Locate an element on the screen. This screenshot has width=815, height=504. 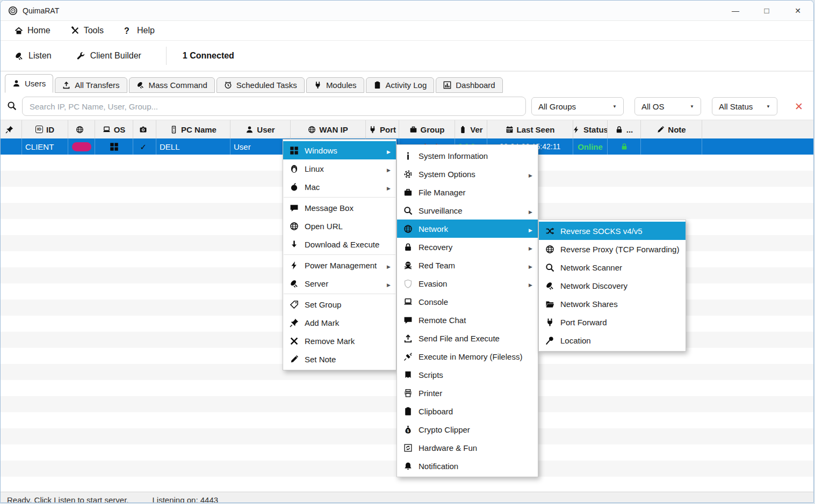
menu-item-printer: Printer is located at coordinates (467, 393).